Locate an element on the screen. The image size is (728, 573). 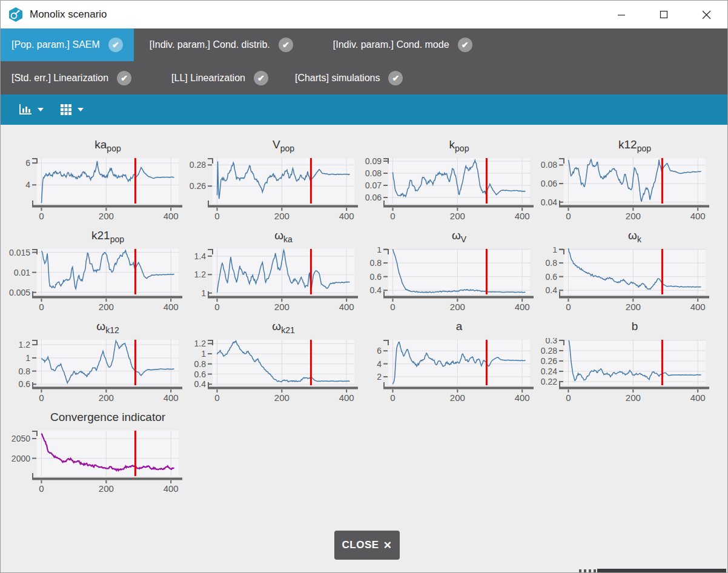
tab-ll-linearization: [LL] Linearization ✔ is located at coordinates (220, 78).